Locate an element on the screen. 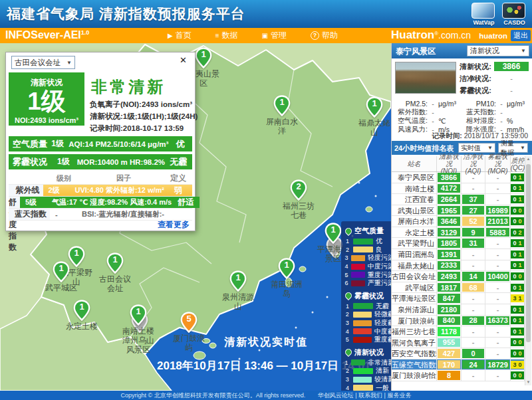 The width and height of the screenshot is (532, 400). table-row: 屏南白水洋 3646 52 21013 00 is located at coordinates (458, 222).